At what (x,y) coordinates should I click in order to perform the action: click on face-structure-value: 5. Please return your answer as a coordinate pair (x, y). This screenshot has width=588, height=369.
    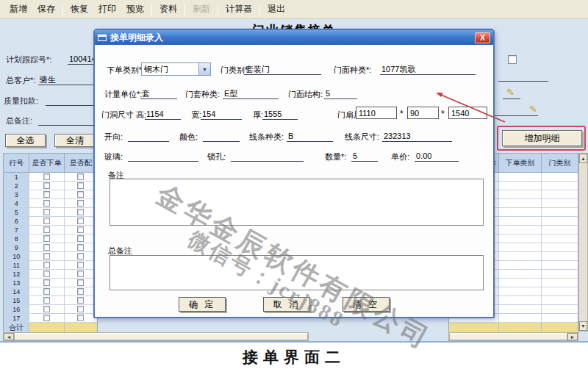
    Looking at the image, I should click on (341, 94).